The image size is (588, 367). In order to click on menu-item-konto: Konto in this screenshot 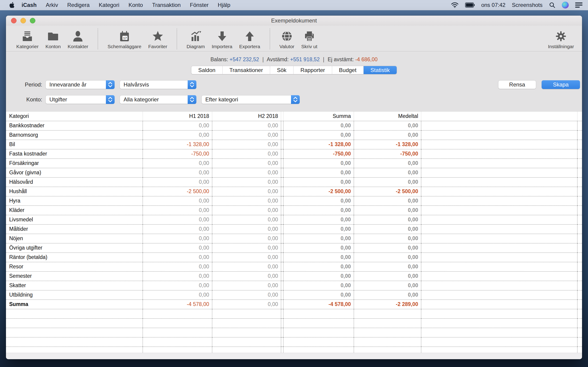, I will do `click(136, 5)`.